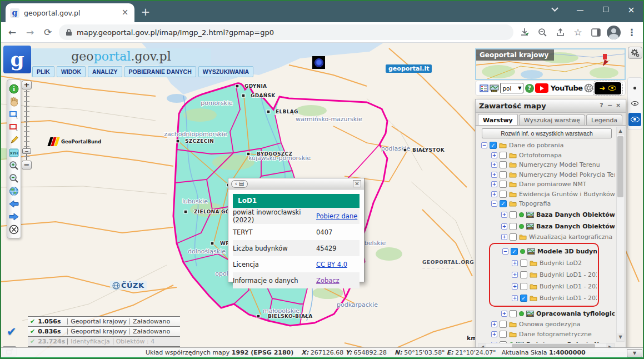 This screenshot has height=359, width=644. I want to click on coordinates-tool: XYH, so click(14, 152).